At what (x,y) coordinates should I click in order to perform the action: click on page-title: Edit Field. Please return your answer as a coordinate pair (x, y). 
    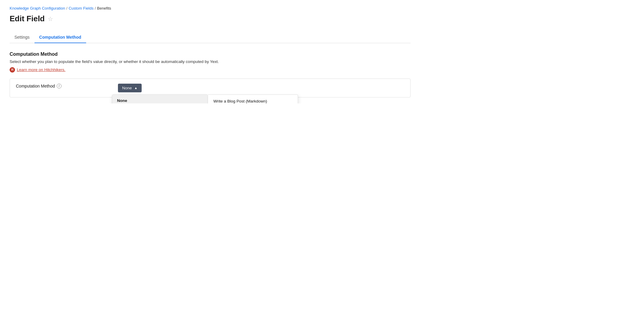
    Looking at the image, I should click on (27, 19).